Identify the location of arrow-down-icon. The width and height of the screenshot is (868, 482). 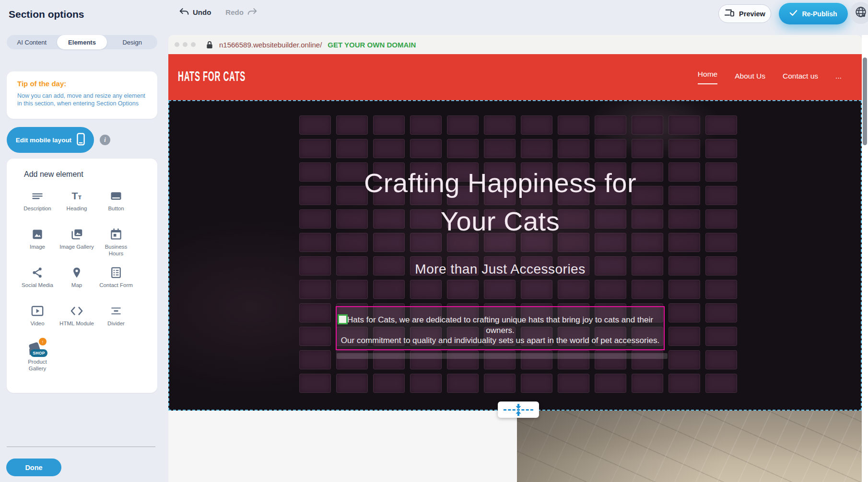
(518, 406).